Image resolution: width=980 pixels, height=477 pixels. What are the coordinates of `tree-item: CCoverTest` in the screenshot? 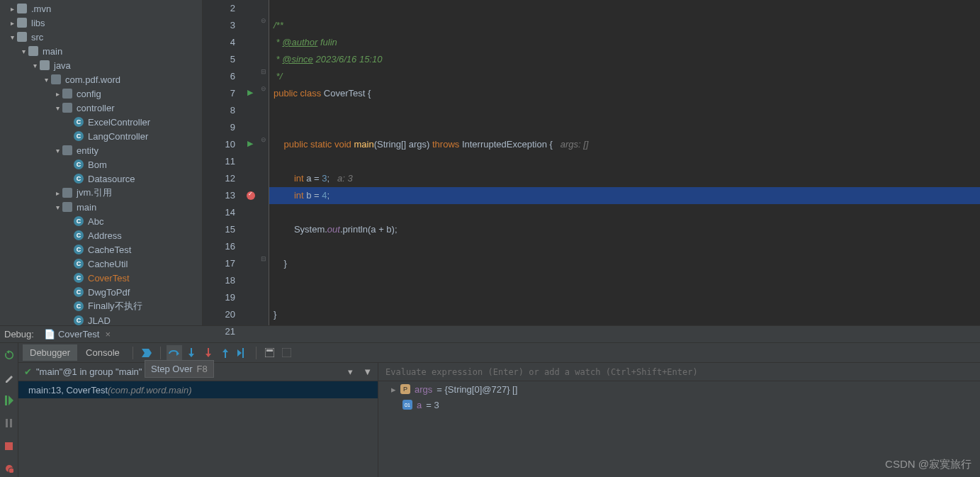 It's located at (101, 278).